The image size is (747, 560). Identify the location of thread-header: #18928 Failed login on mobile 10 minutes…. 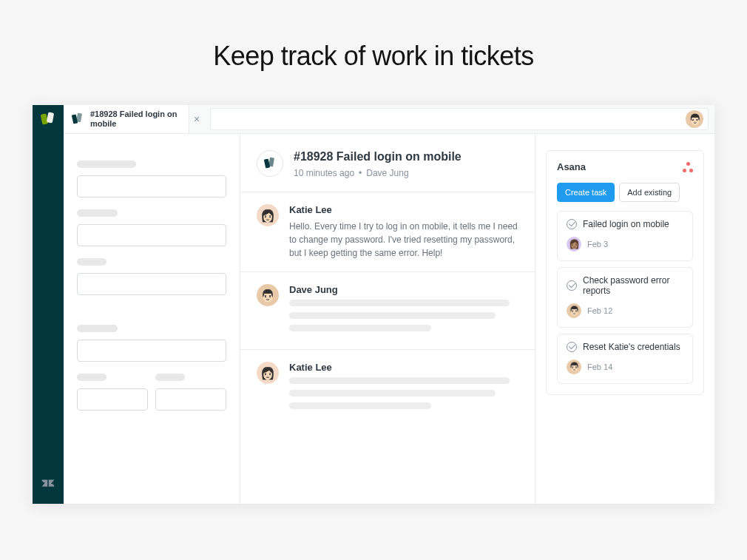
(388, 163).